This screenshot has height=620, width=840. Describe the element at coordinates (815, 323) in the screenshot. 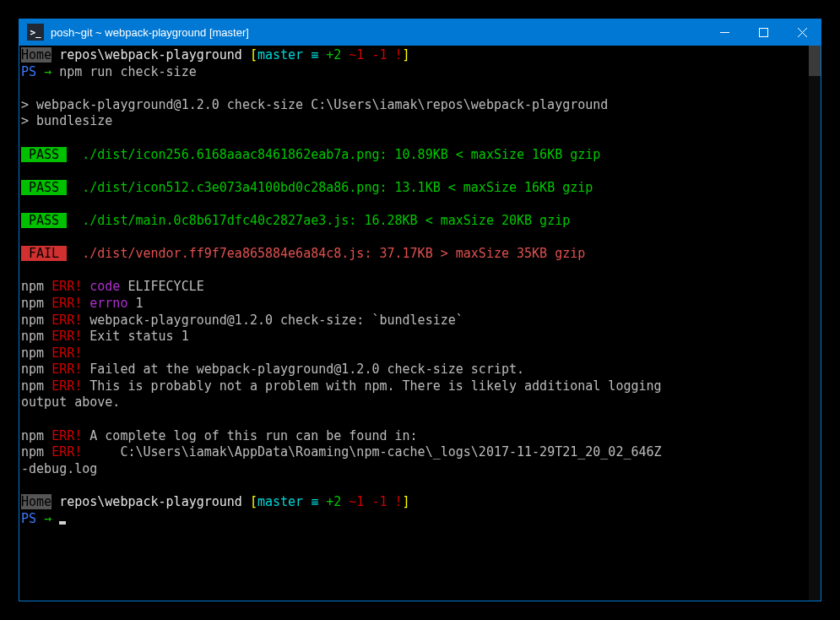

I see `scrollbar` at that location.